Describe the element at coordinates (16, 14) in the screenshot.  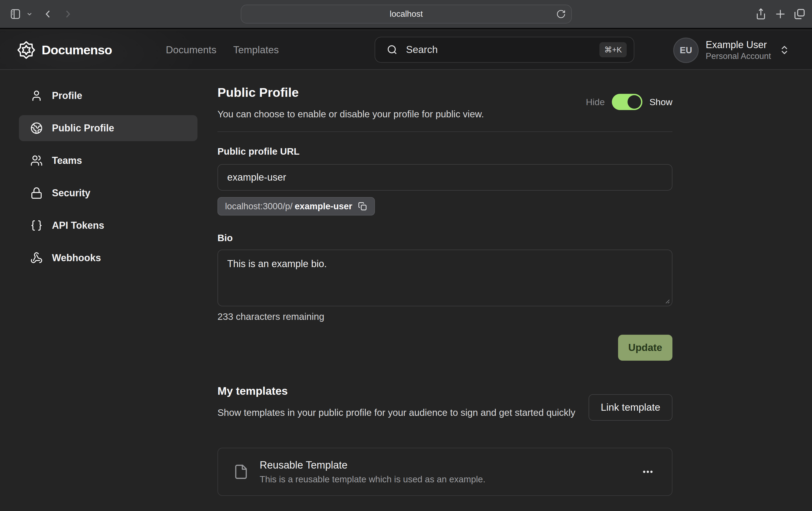
I see `sidebar-toggle-icon` at that location.